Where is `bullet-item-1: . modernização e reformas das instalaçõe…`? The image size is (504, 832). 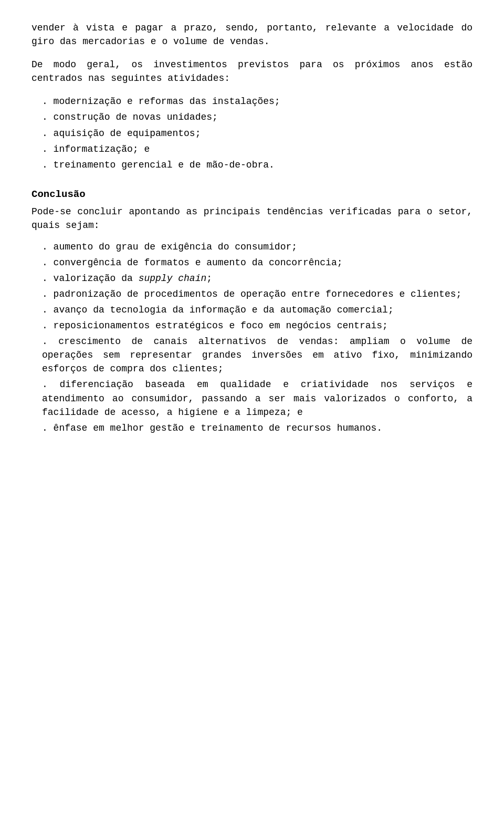 bullet-item-1: . modernização e reformas das instalaçõe… is located at coordinates (252, 101).